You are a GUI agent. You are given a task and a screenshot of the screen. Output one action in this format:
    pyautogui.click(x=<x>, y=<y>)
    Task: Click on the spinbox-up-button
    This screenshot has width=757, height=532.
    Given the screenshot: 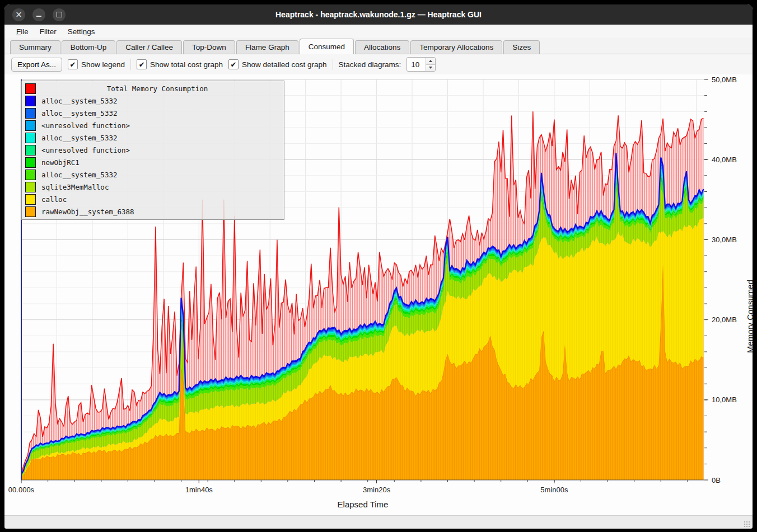 What is the action you would take?
    pyautogui.click(x=431, y=61)
    